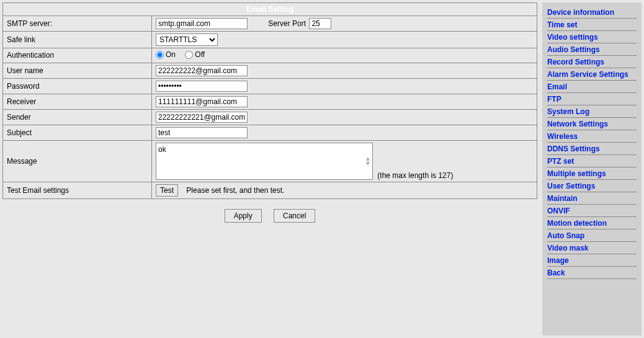 The image size is (644, 338). What do you see at coordinates (202, 133) in the screenshot?
I see `subject-input` at bounding box center [202, 133].